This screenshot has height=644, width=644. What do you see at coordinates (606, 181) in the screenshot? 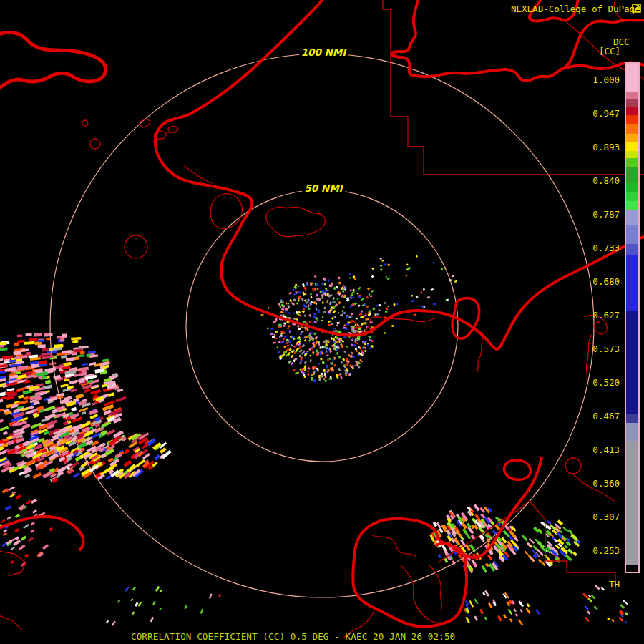
I see `colorbar-tick: 0.840` at bounding box center [606, 181].